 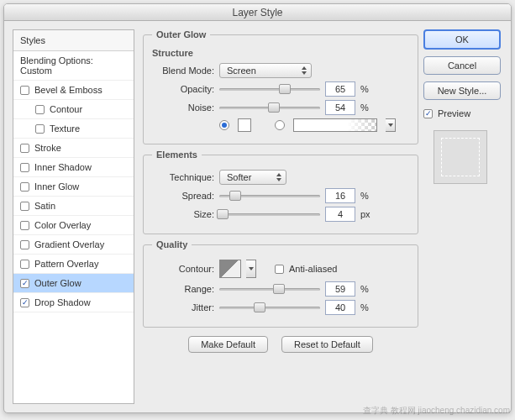 What do you see at coordinates (340, 196) in the screenshot?
I see `spread-input: 16` at bounding box center [340, 196].